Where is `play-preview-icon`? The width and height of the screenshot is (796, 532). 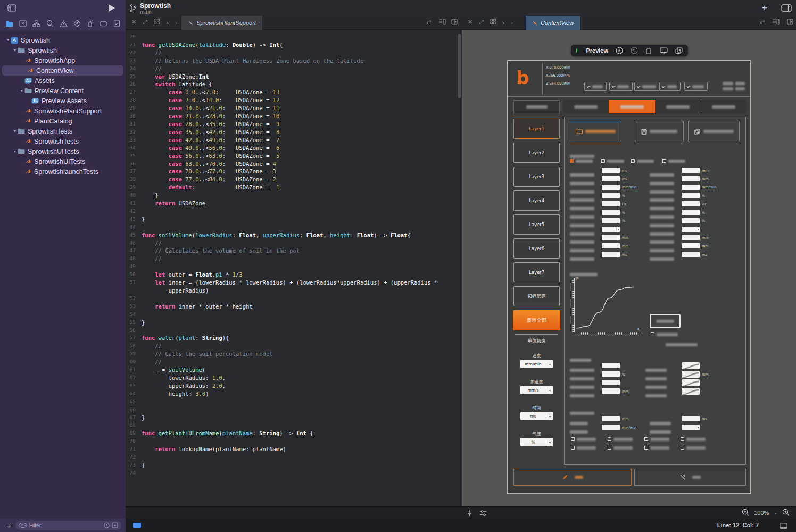 play-preview-icon is located at coordinates (619, 51).